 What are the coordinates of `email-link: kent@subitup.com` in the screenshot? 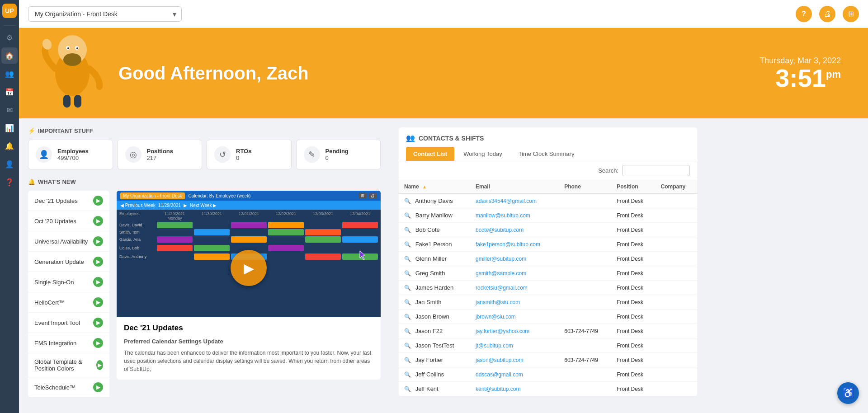 It's located at (498, 389).